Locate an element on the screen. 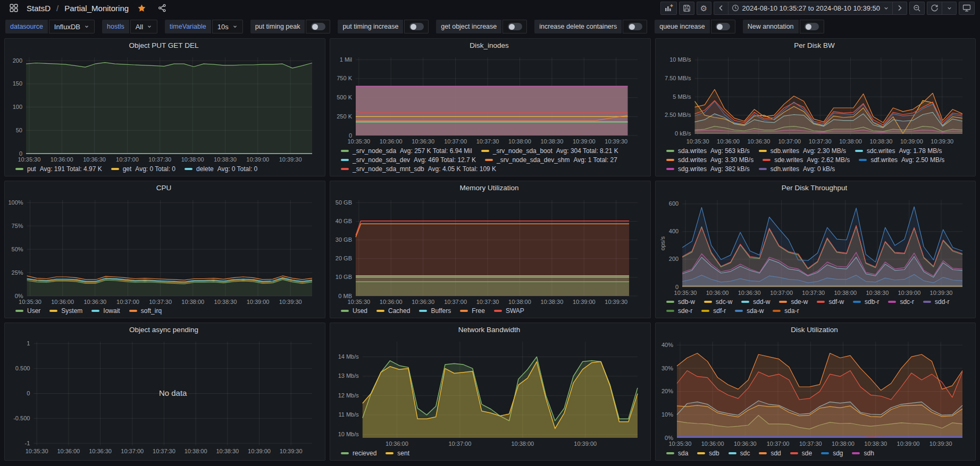  panel-title: Object PUT GET DEL is located at coordinates (164, 47).